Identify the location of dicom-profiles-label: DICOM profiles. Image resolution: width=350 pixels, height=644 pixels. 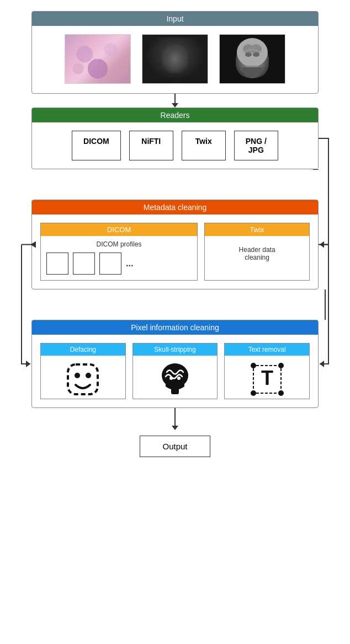
(119, 244).